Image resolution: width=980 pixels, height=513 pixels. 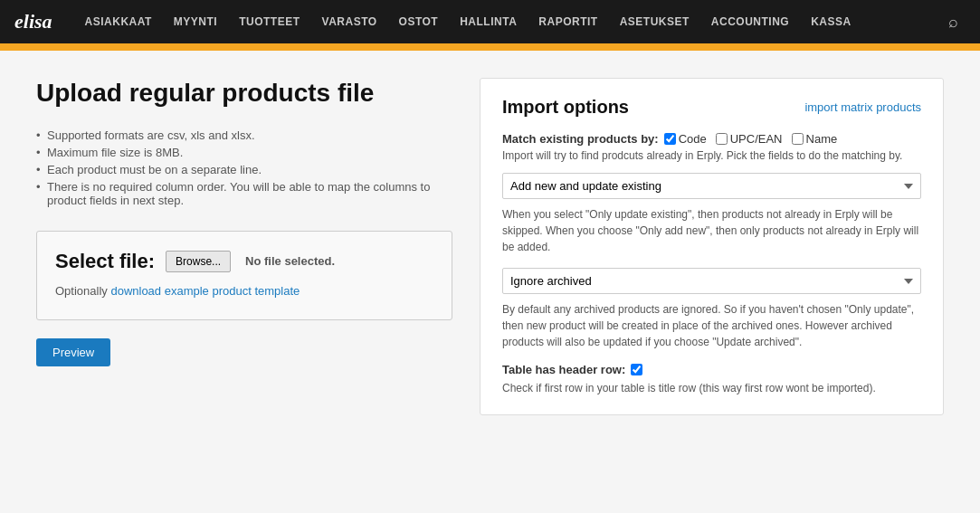 I want to click on file-select-text: Select file:, so click(x=105, y=261).